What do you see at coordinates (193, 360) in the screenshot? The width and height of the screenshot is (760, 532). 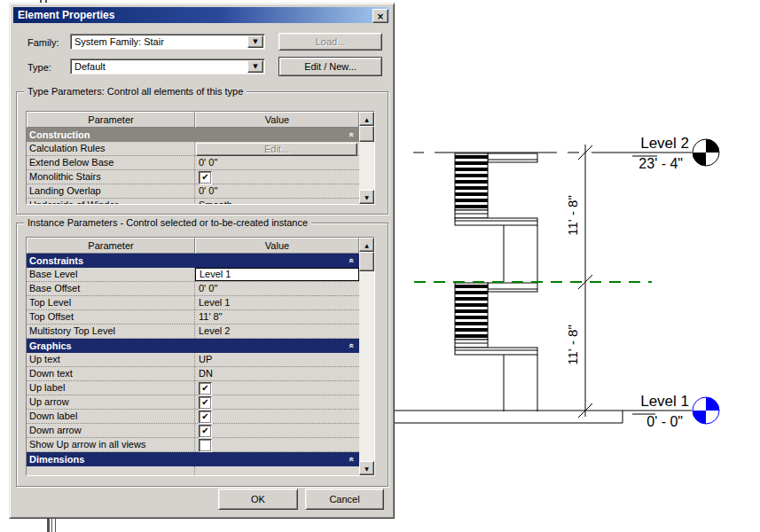 I see `table-row: Up text UP` at bounding box center [193, 360].